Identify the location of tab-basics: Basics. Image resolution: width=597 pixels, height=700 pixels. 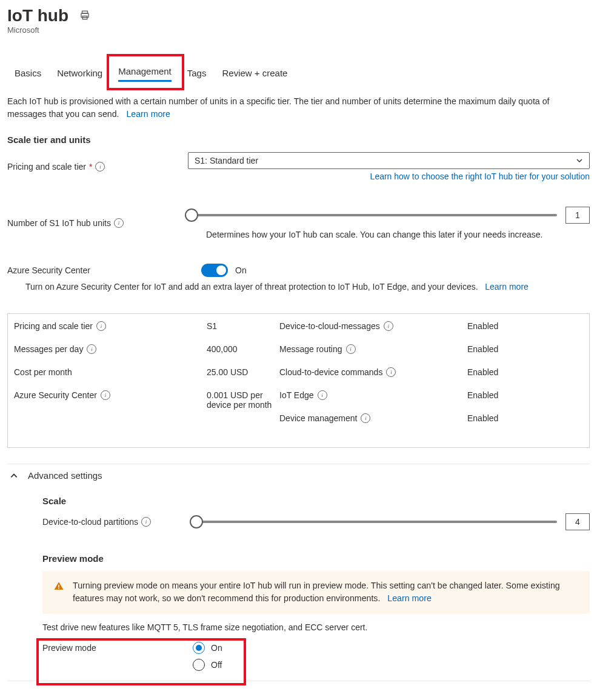
(28, 73).